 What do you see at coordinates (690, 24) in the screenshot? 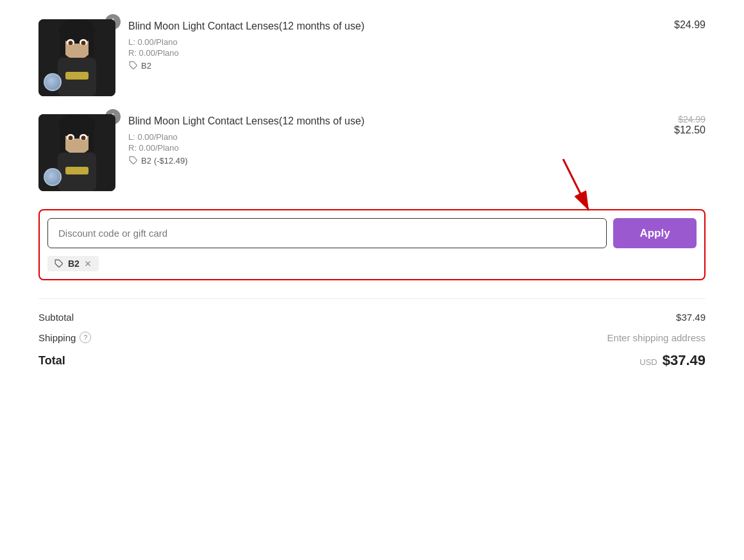
I see `item-1-price-value: $24.99` at bounding box center [690, 24].